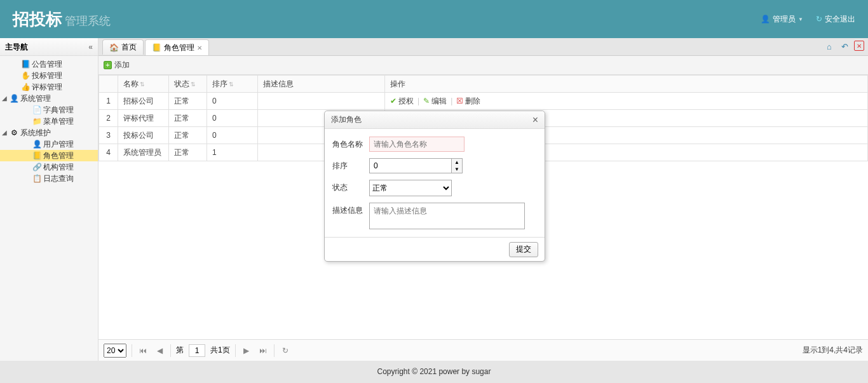 This screenshot has width=868, height=383. What do you see at coordinates (840, 19) in the screenshot?
I see `logout-label: 安全退出` at bounding box center [840, 19].